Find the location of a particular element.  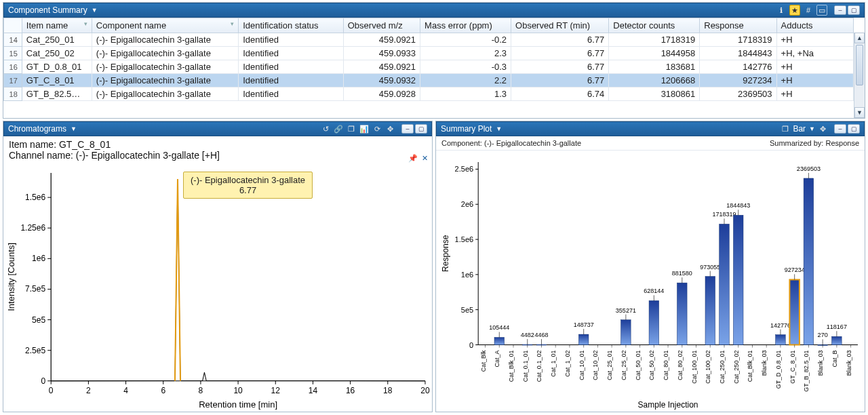

summary-component-label: Component: (-)- Epigallocatechin 3-galla… is located at coordinates (511, 143).